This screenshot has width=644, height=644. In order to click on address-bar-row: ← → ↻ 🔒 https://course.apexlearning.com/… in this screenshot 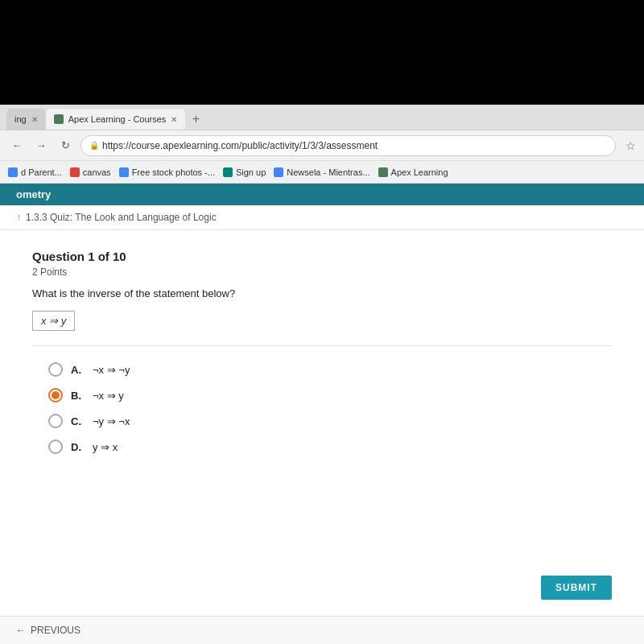, I will do `click(322, 146)`.